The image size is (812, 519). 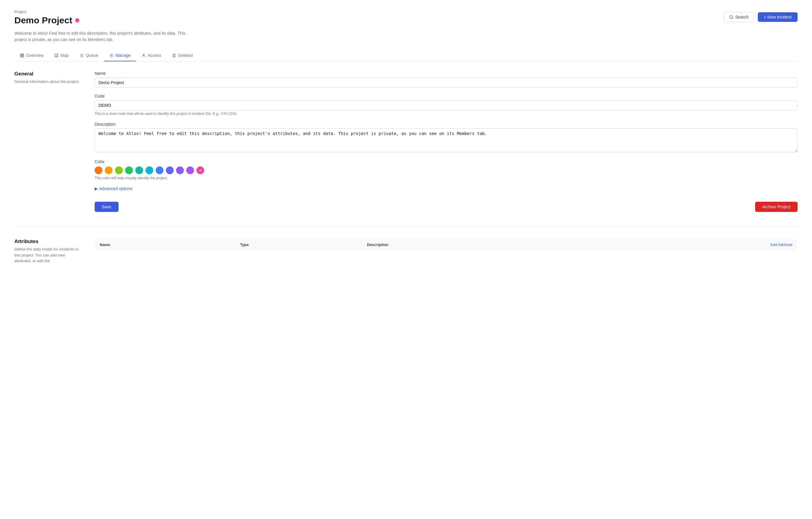 I want to click on tab-overview-label: Overview, so click(x=35, y=55).